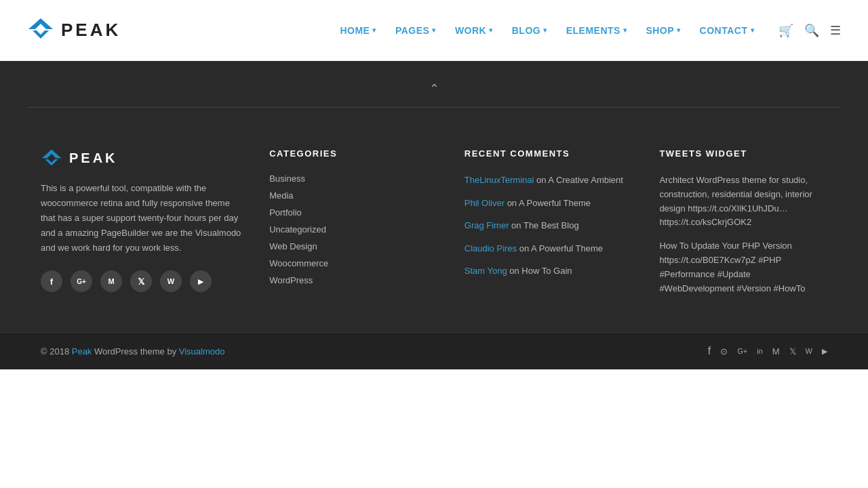 Image resolution: width=868 pixels, height=488 pixels. I want to click on category-media: Media, so click(353, 195).